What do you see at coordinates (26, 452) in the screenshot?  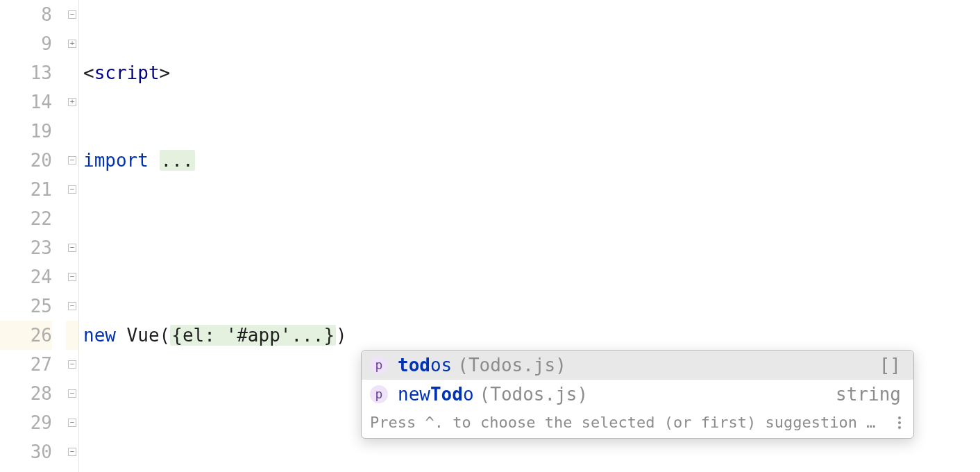 I see `line-number: 30` at bounding box center [26, 452].